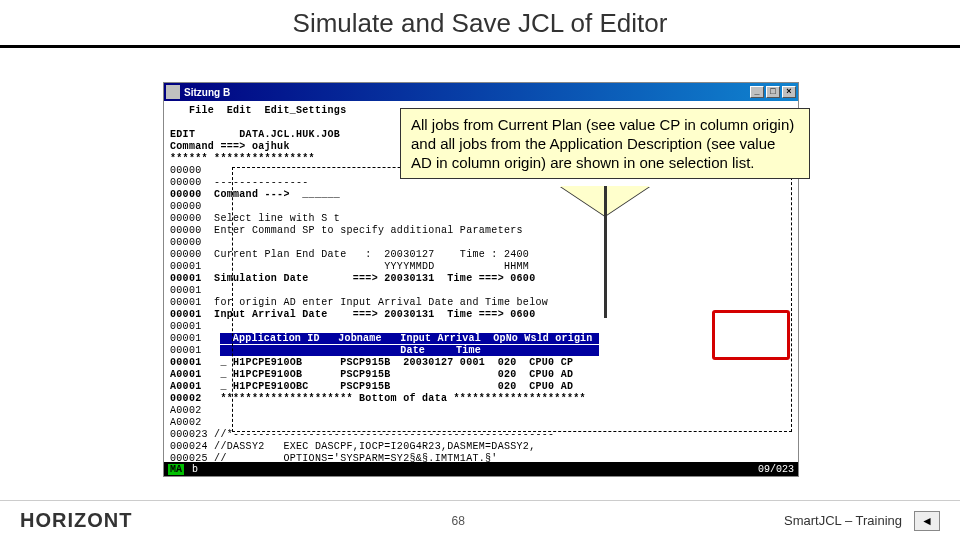 The width and height of the screenshot is (960, 540). Describe the element at coordinates (481, 447) in the screenshot. I see `jcl-24: 000024 //DASSY2 EXEC DASCPF,IOCP=I20G4R2…` at that location.